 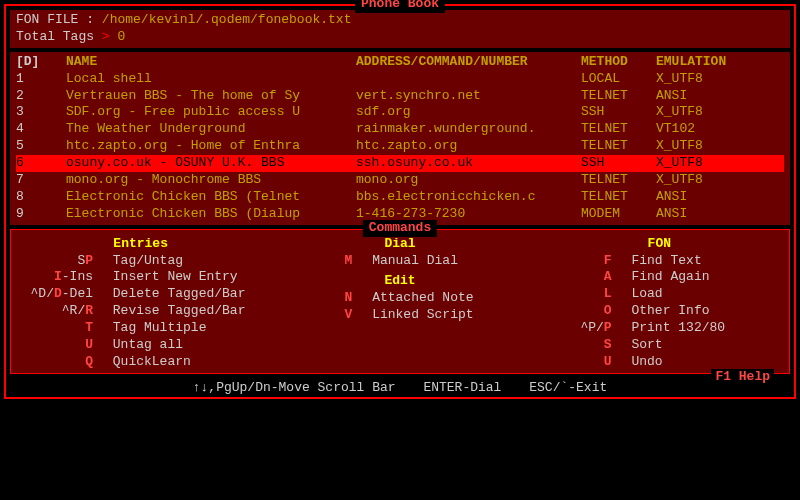 I want to click on command-item: A-Find Again, so click(x=660, y=278).